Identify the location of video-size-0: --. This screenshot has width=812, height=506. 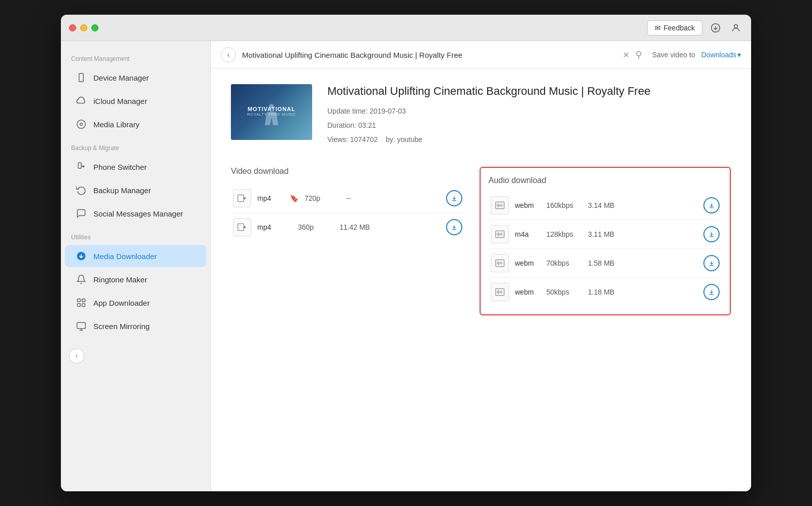
(366, 198).